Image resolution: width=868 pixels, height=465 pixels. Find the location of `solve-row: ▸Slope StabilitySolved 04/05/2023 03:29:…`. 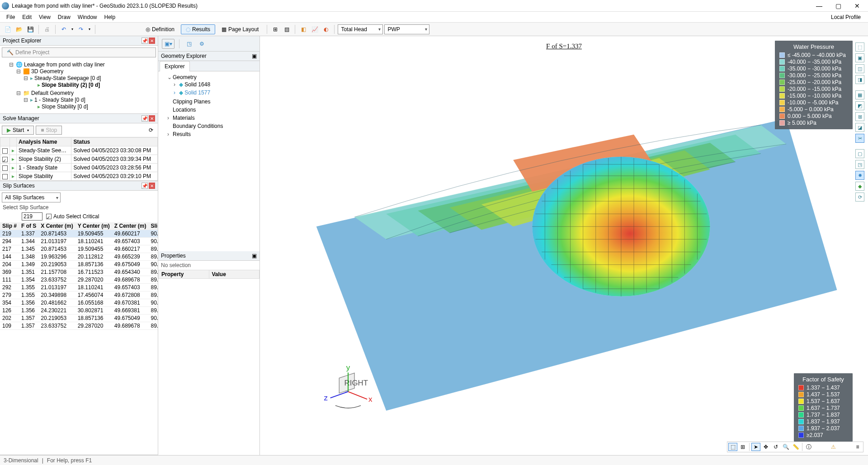

solve-row: ▸Slope StabilitySolved 04/05/2023 03:29:… is located at coordinates (79, 176).